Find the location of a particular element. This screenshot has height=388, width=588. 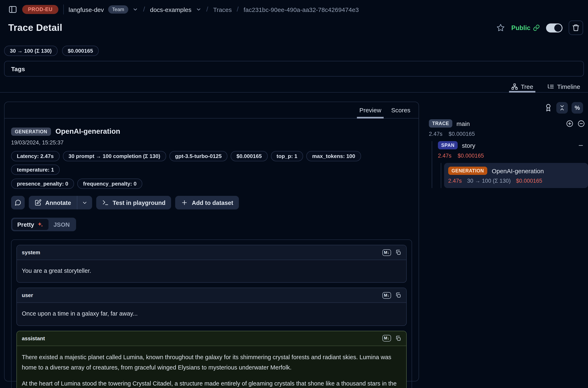

presence-penalty-badge: presence_penalty: 0 is located at coordinates (43, 184).